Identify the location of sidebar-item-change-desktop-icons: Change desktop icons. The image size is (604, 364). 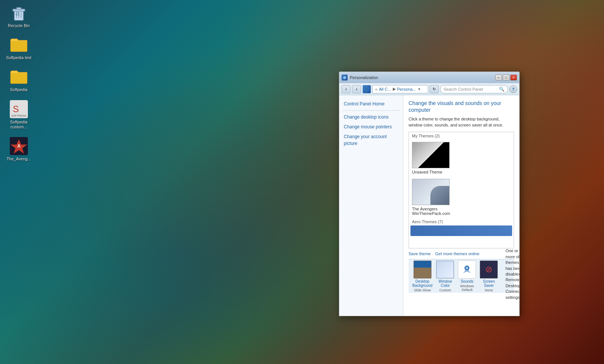
(371, 117).